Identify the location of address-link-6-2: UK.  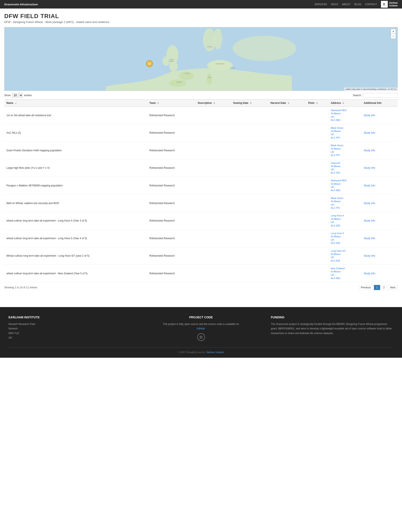
(345, 222).